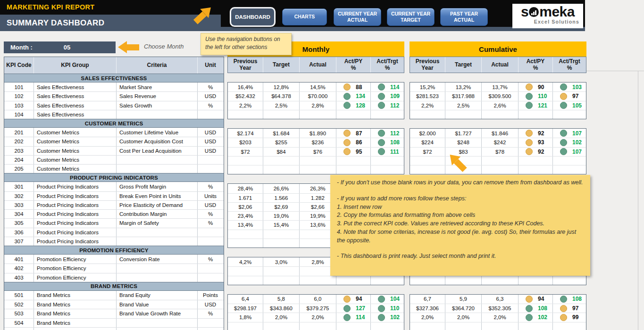  What do you see at coordinates (463, 308) in the screenshot?
I see `value-cell: $364.720` at bounding box center [463, 308].